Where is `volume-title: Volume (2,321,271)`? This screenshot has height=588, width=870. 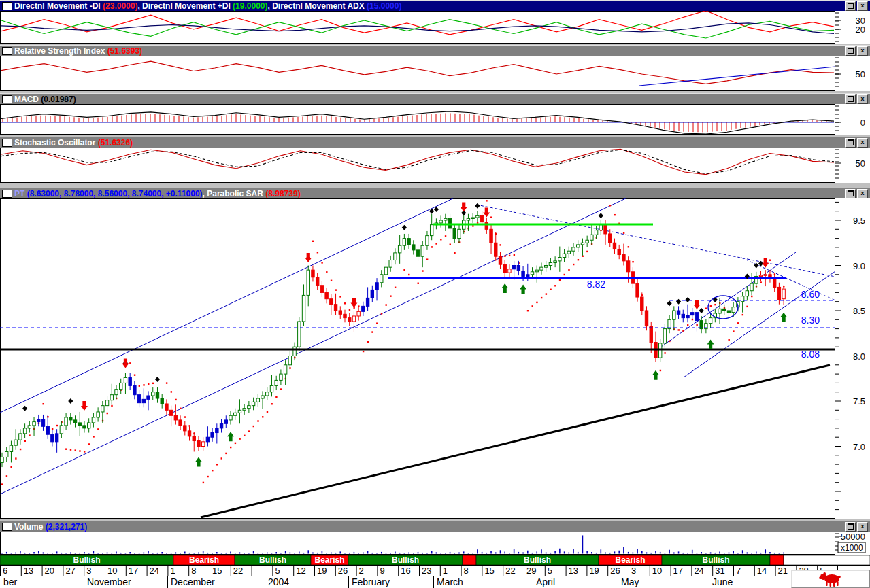
volume-title: Volume (2,321,271) is located at coordinates (50, 527).